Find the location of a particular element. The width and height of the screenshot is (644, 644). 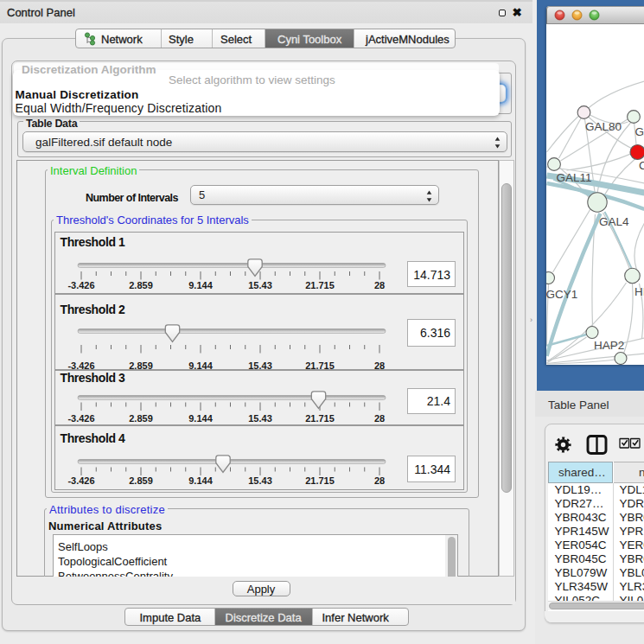

svg-text: HAP2 is located at coordinates (609, 346).